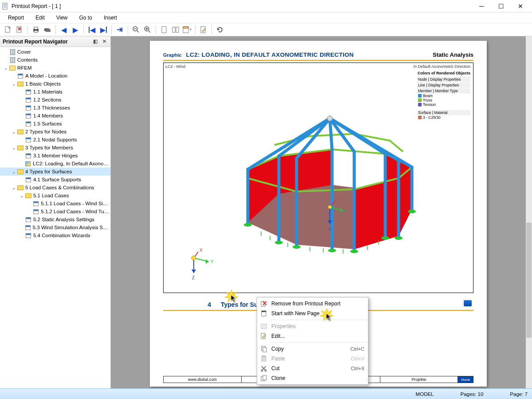 This screenshot has height=399, width=532. Describe the element at coordinates (203, 30) in the screenshot. I see `edit-page-icon` at that location.